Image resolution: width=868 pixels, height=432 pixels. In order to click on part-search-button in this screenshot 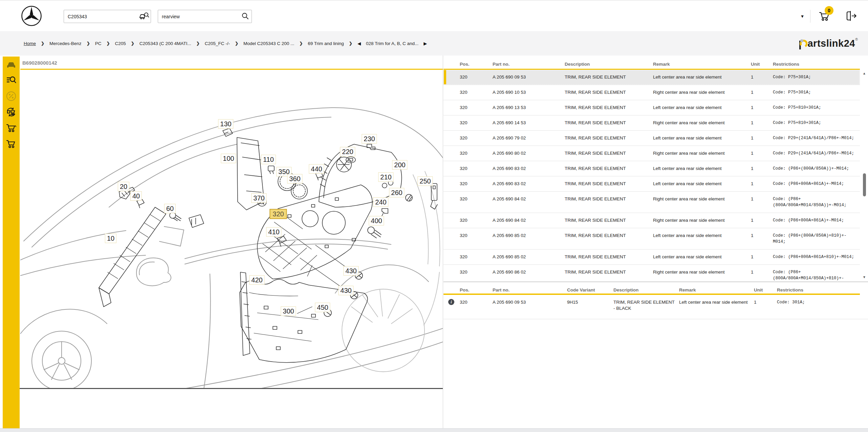, I will do `click(245, 16)`.